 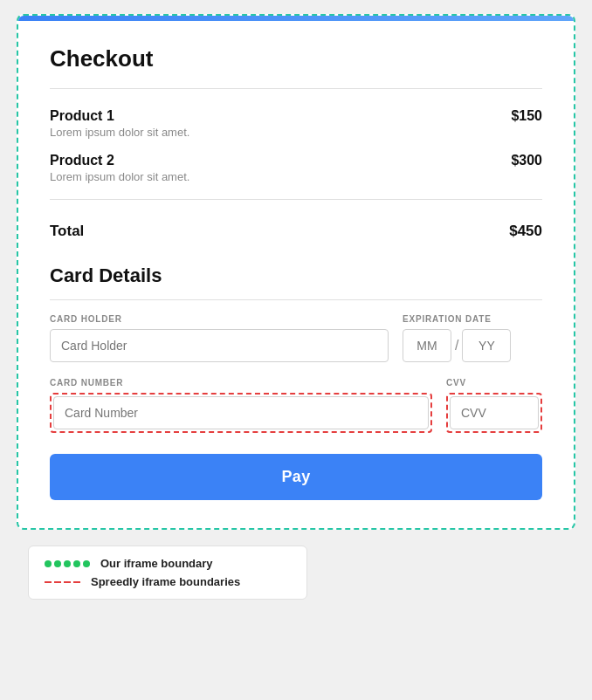 What do you see at coordinates (296, 122) in the screenshot?
I see `product-1-row: Product 1 Lorem ipsum dolor sit amet. $1…` at bounding box center [296, 122].